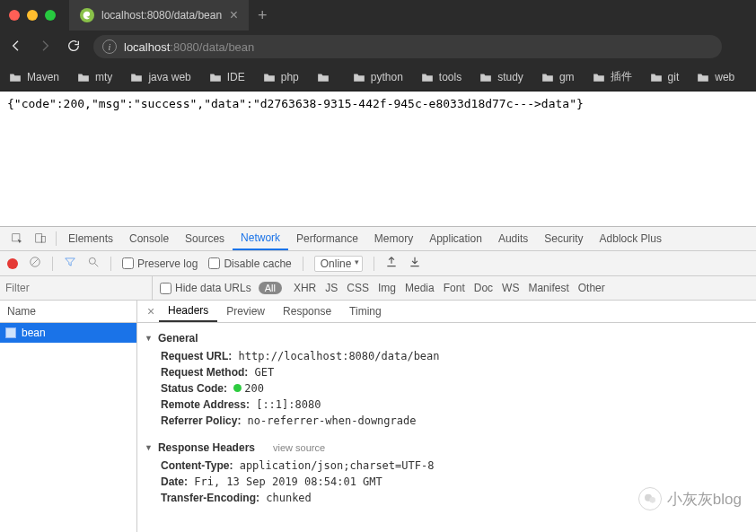 The image size is (756, 532). I want to click on maximize-window-icon, so click(50, 15).